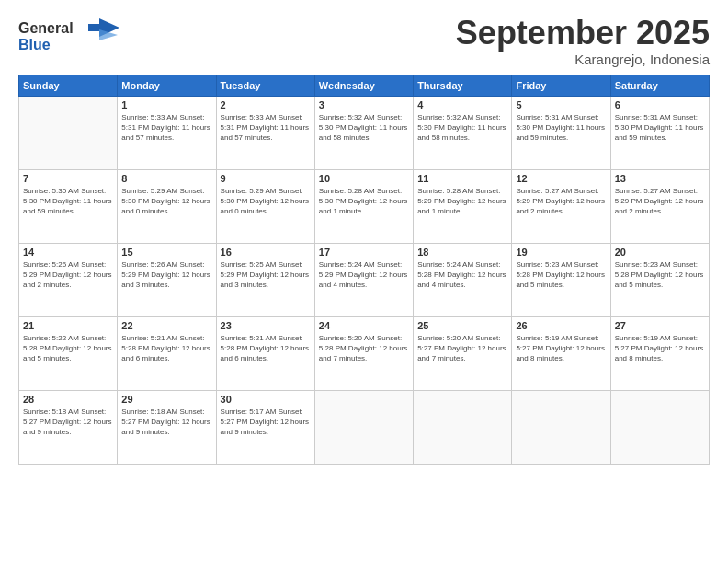 The height and width of the screenshot is (563, 728). I want to click on calendar-cell: 5Sunrise: 5:31 AM Sunset: 5:30 PM Daylig…, so click(561, 132).